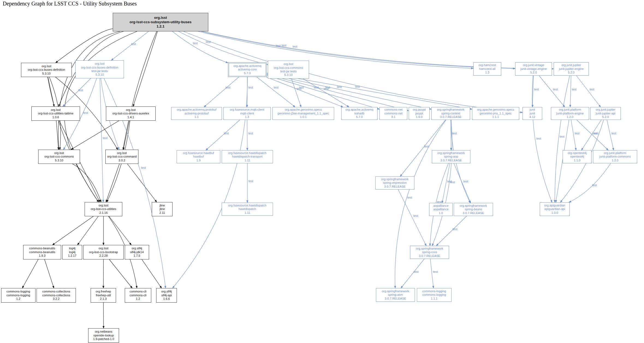  What do you see at coordinates (247, 114) in the screenshot?
I see `node-mqttclient: org.fusesource.mqtt-clientmqtt-client1.3` at bounding box center [247, 114].